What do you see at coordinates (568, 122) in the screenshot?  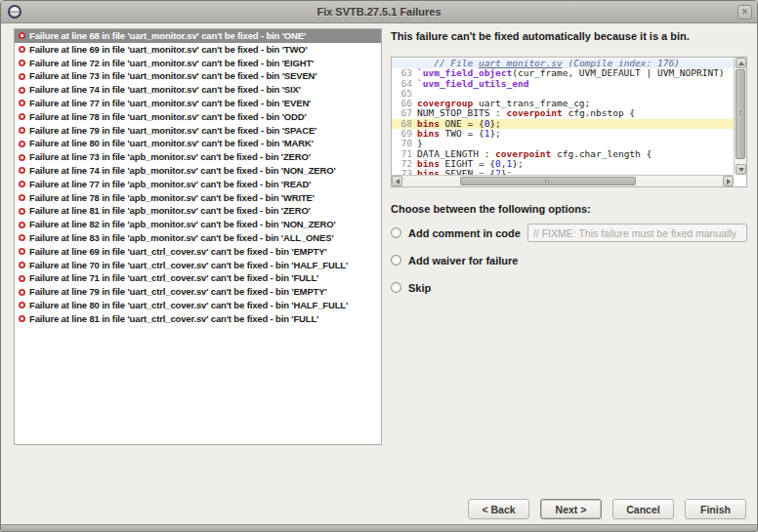 I see `code-preview: // File uart_monitor.sv (Compile index: …` at bounding box center [568, 122].